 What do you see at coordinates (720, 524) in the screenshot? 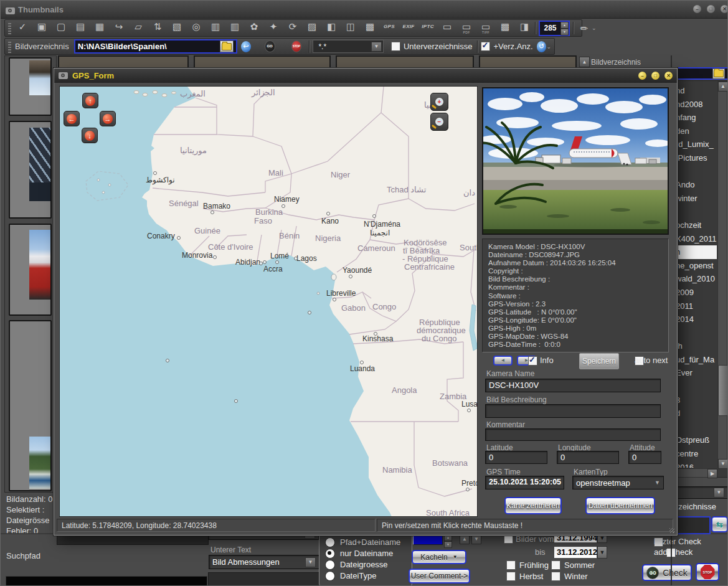
I see `sidebar-refresh-button: ⇆` at bounding box center [720, 524].